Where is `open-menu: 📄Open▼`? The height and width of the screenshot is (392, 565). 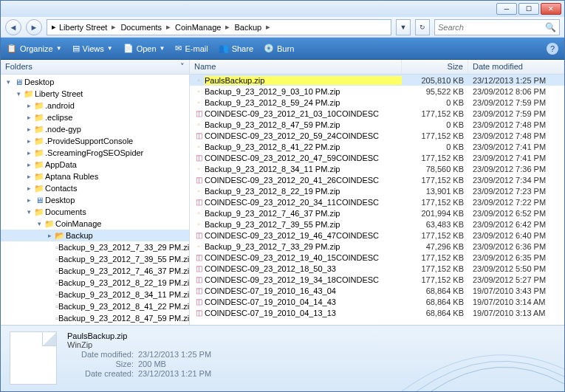 open-menu: 📄Open▼ is located at coordinates (145, 49).